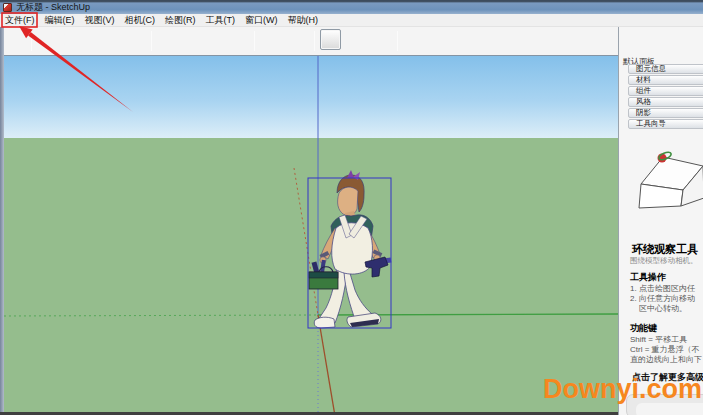 The height and width of the screenshot is (415, 703). I want to click on toolbar, so click(352, 41).